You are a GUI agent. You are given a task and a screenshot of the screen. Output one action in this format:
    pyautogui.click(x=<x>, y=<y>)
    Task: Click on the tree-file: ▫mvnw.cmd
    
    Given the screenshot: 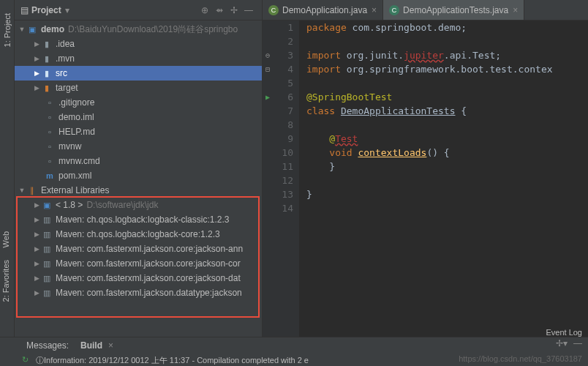 What is the action you would take?
    pyautogui.click(x=138, y=161)
    